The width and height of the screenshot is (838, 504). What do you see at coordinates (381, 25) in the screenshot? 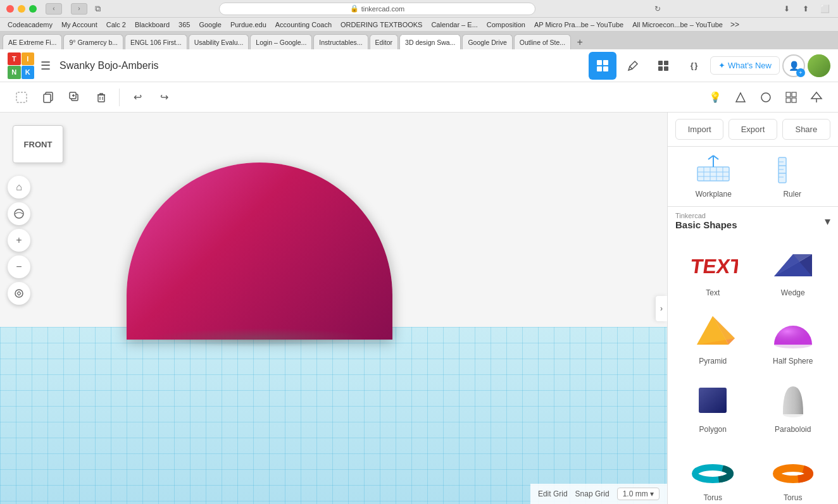
I see `bookmark-ordering: ORDERING TEXTBOOKS` at bounding box center [381, 25].